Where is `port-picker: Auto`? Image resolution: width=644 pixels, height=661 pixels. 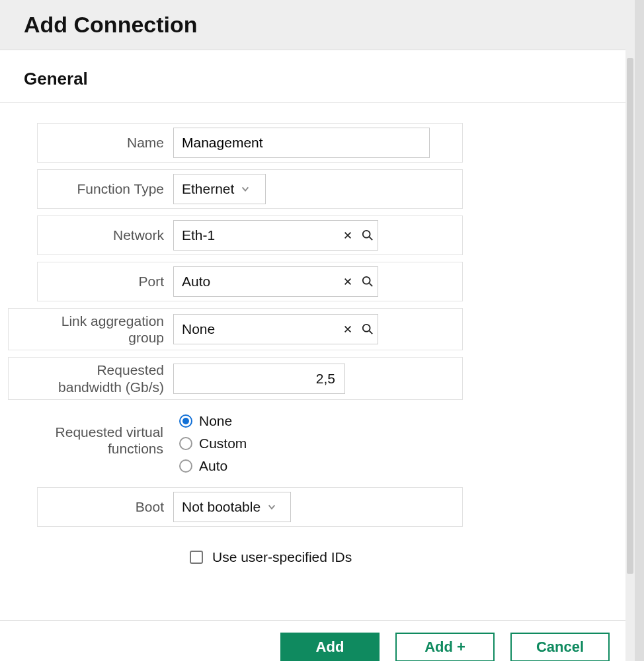
port-picker: Auto is located at coordinates (276, 282).